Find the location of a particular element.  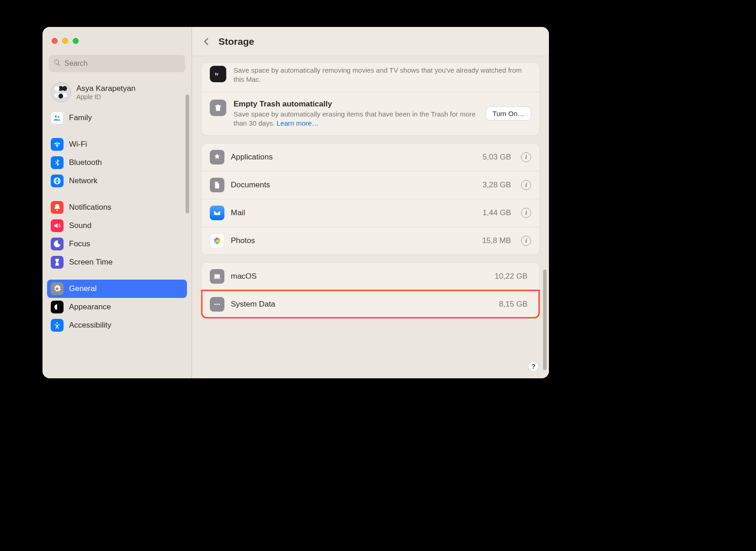

back-button is located at coordinates (207, 42).